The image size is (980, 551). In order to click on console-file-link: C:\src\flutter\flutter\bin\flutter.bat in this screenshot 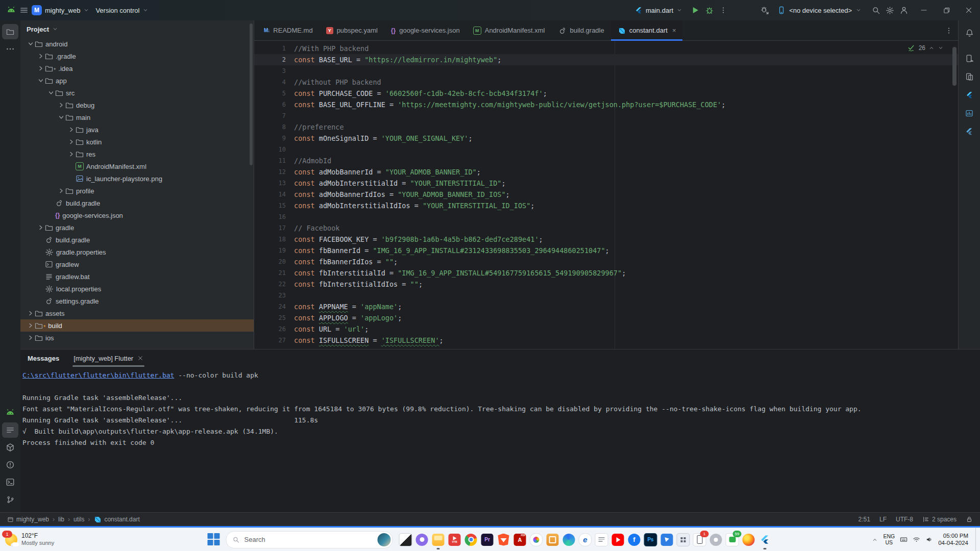, I will do `click(98, 375)`.